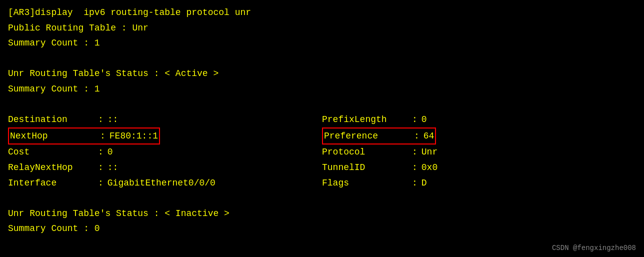 The width and height of the screenshot is (644, 257). What do you see at coordinates (322, 229) in the screenshot?
I see `line-summary-count-inactive: Summary Count : 0` at bounding box center [322, 229].